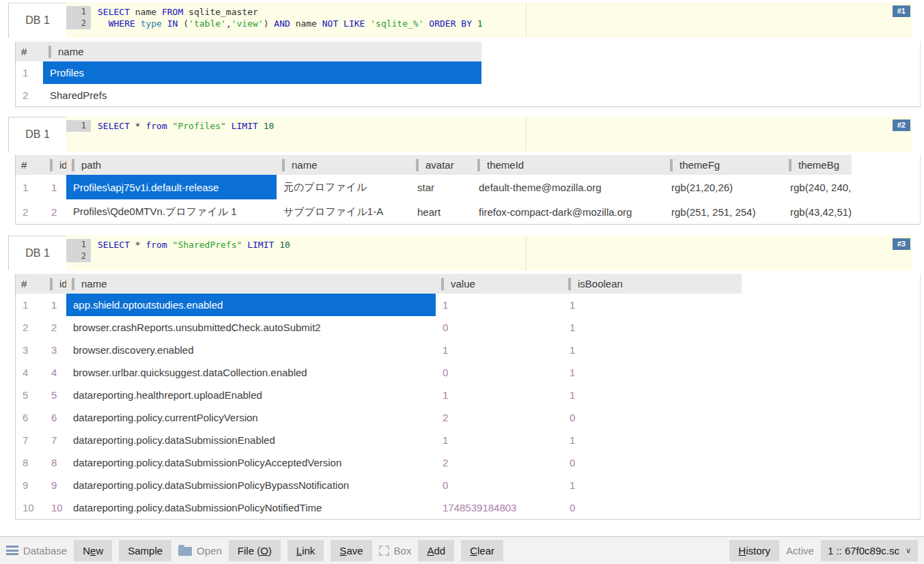  What do you see at coordinates (30, 373) in the screenshot?
I see `row-number-cell: 4` at bounding box center [30, 373].